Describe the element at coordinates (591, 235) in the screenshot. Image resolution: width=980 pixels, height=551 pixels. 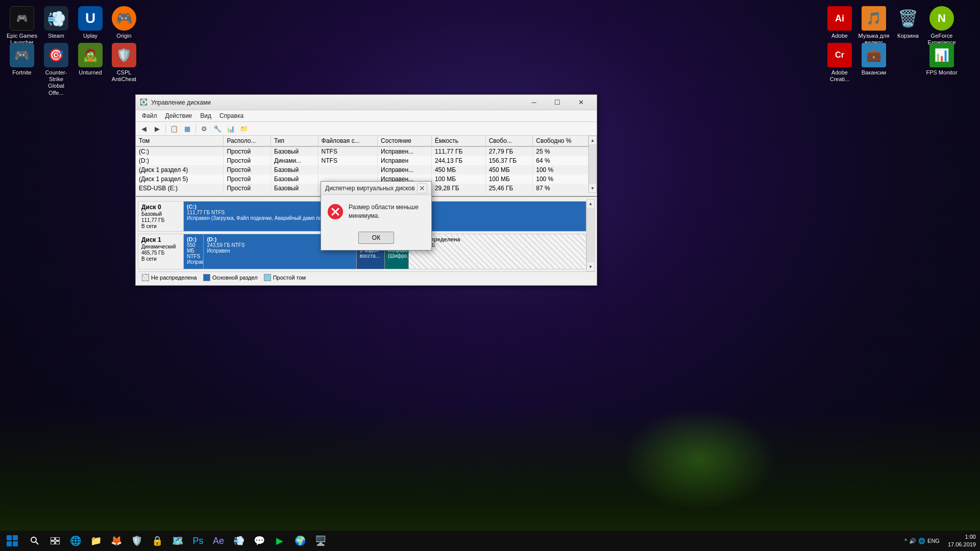
I see `disk-scroll-track` at that location.